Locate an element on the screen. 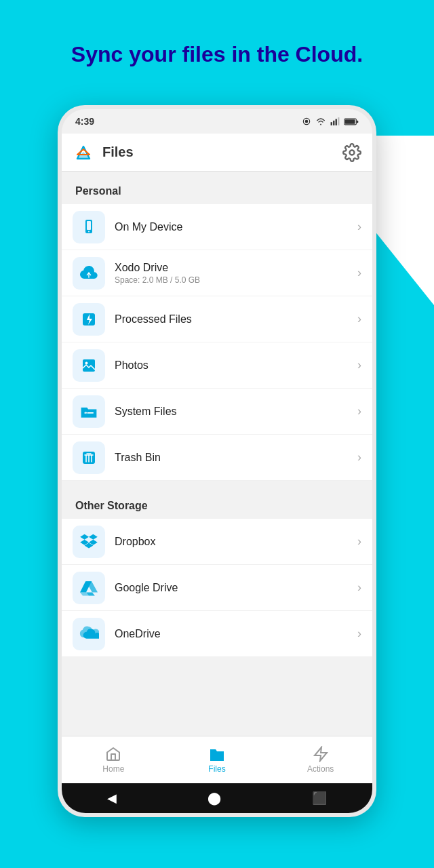 This screenshot has height=868, width=434. list-item-processed-files: Processed Files › is located at coordinates (217, 319).